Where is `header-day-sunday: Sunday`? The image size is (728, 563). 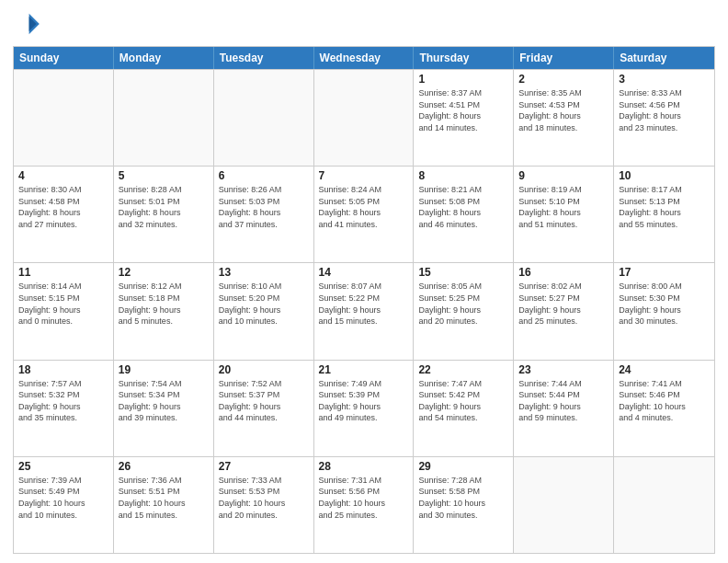 header-day-sunday: Sunday is located at coordinates (64, 58).